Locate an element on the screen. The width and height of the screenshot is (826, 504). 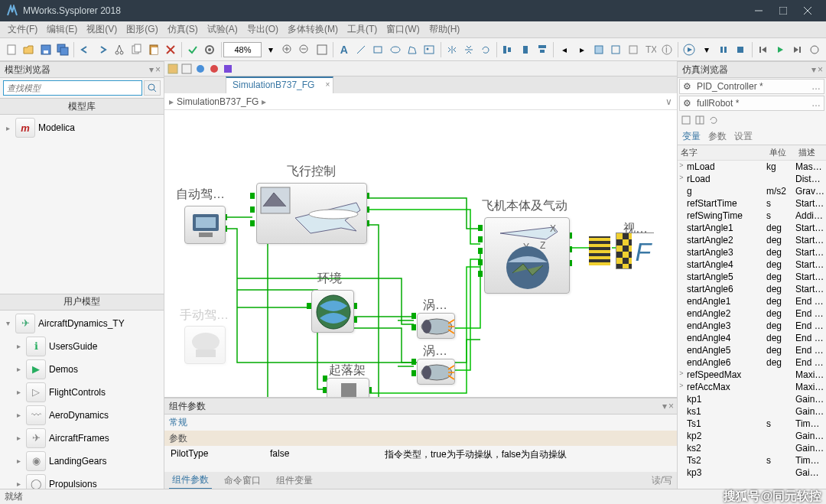
minimize-button is located at coordinates (759, 11).